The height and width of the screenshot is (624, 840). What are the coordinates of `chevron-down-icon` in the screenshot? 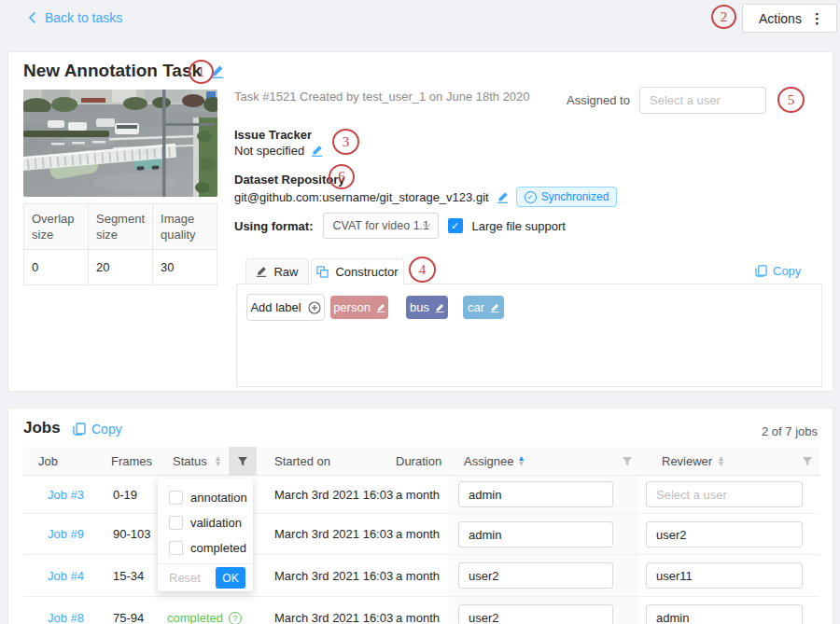 It's located at (427, 226).